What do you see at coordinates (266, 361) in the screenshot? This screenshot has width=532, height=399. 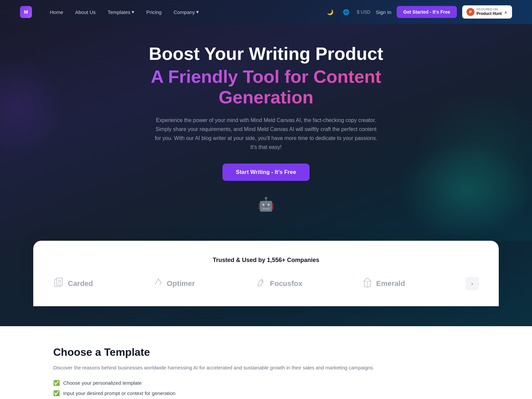 I see `choose-template-section: Choose a Template Discover the reasons b…` at bounding box center [266, 361].